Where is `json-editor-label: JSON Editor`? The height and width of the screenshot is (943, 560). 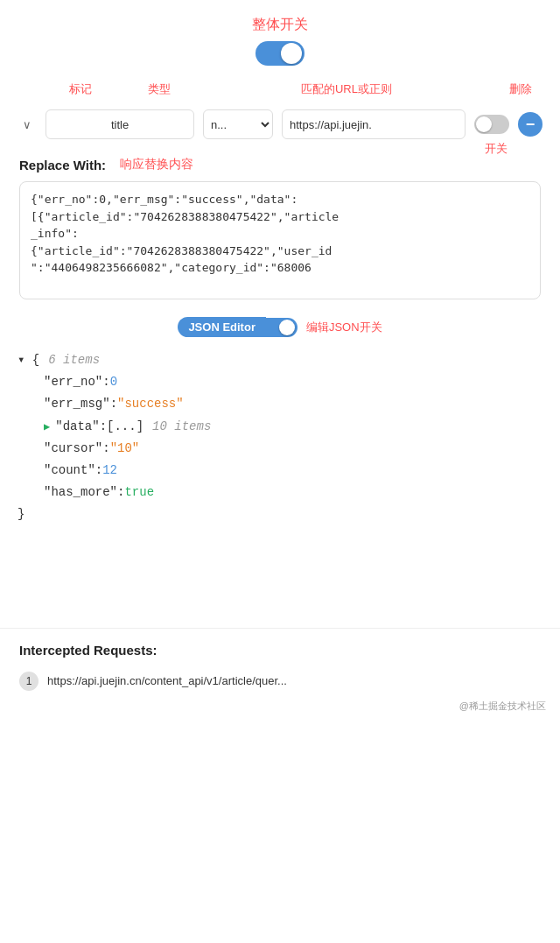 json-editor-label: JSON Editor is located at coordinates (222, 327).